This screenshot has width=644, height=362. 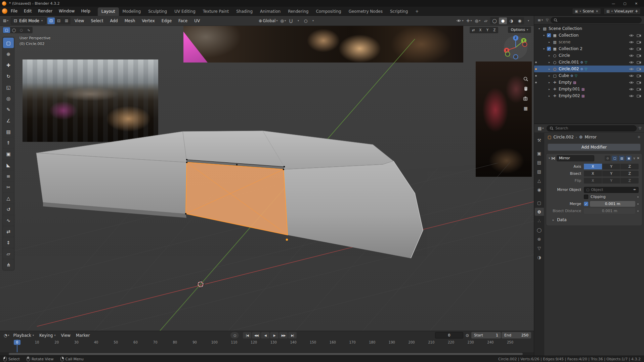 What do you see at coordinates (114, 21) in the screenshot?
I see `viewport-menu: Add` at bounding box center [114, 21].